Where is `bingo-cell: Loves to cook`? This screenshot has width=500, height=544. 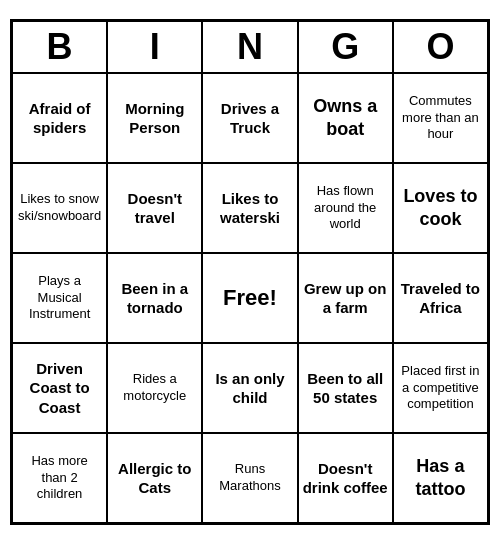
bingo-cell: Loves to cook is located at coordinates (440, 208).